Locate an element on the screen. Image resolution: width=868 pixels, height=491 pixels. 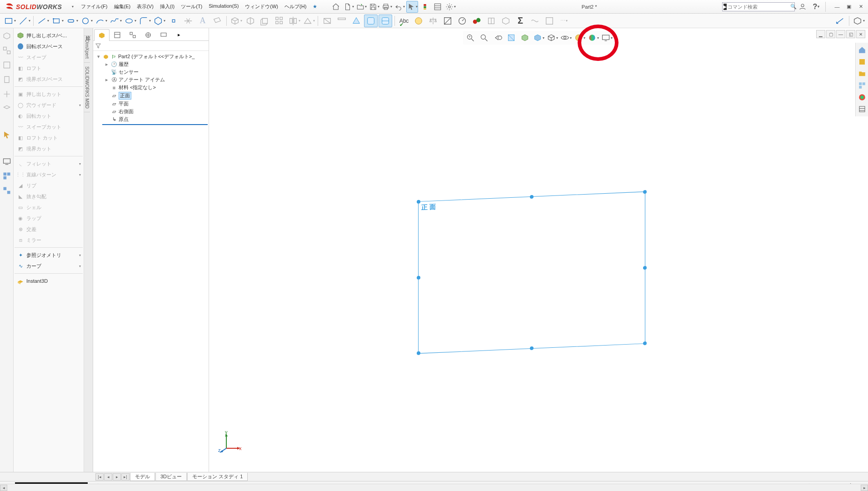
lb-display-icon is located at coordinates (7, 161).